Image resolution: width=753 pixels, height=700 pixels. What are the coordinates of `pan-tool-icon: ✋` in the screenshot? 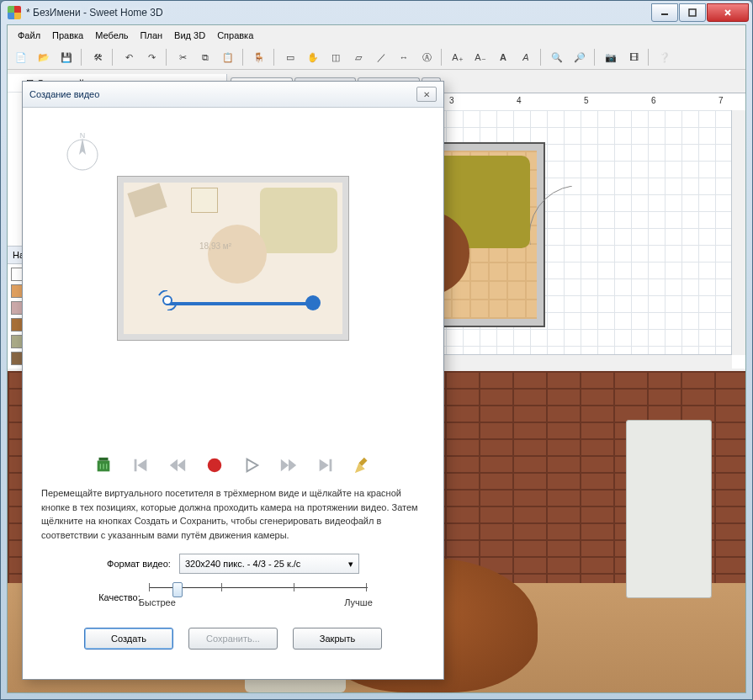 It's located at (313, 57).